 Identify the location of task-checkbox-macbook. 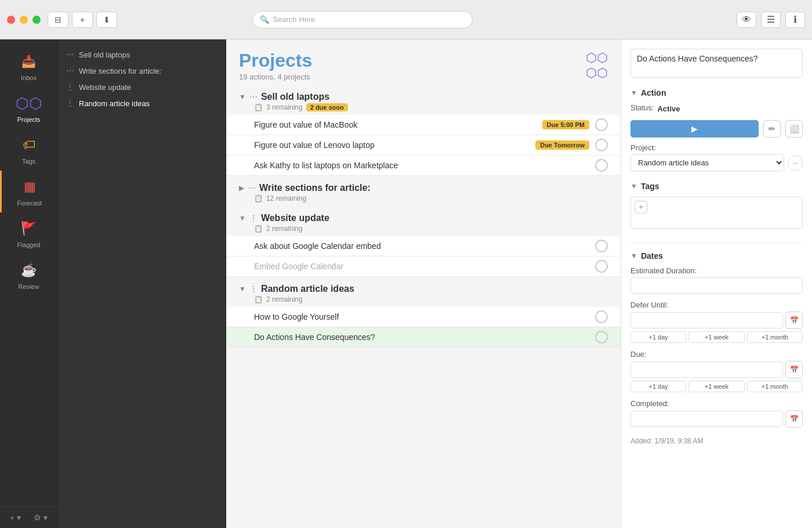
(601, 125).